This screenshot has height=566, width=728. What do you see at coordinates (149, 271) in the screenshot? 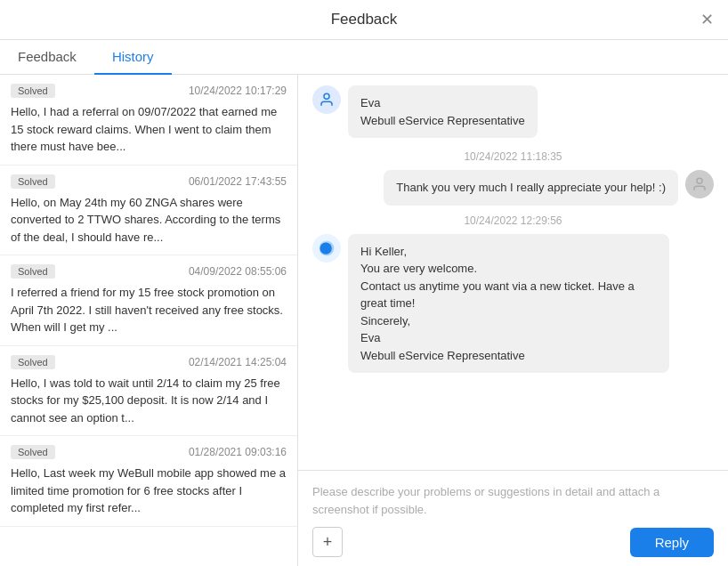
I see `ticket-meta: Solved 04/09/2022 08:55:06` at bounding box center [149, 271].